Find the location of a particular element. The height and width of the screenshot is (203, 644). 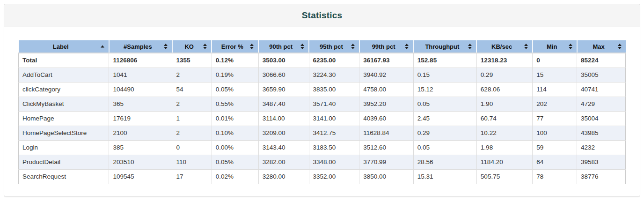

row-label-cell: SearchRequest is located at coordinates (64, 176).